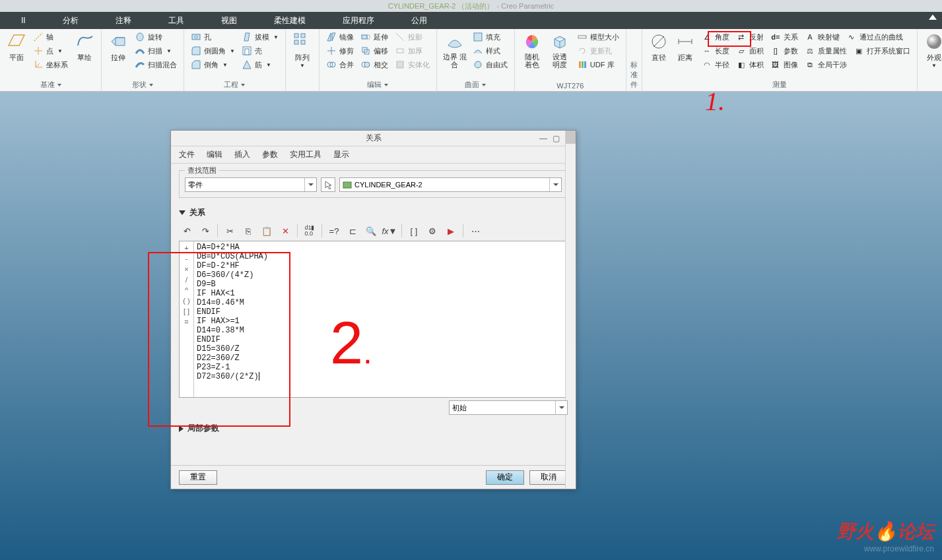  What do you see at coordinates (659, 47) in the screenshot?
I see `diameter-button: 直径` at bounding box center [659, 47].